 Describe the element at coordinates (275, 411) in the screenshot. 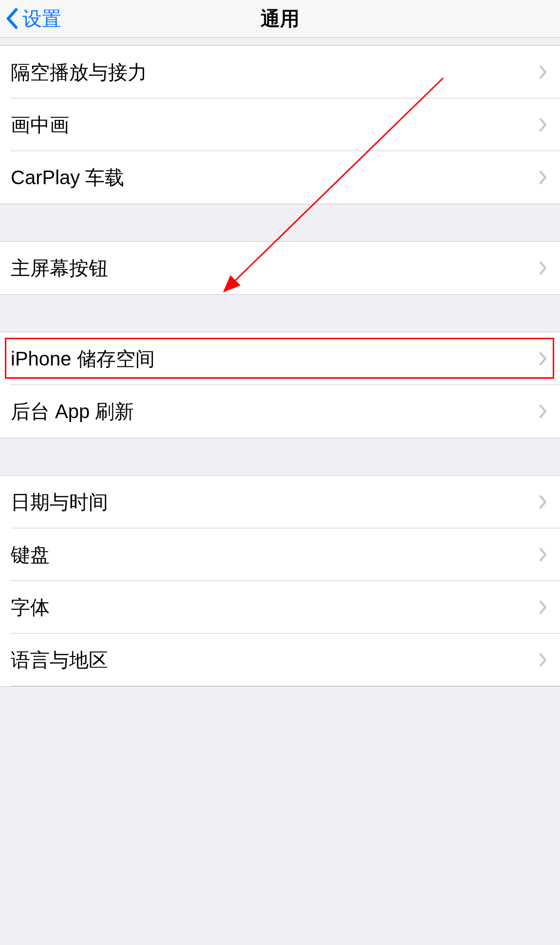

I see `cell-label: 后台 App 刷新` at that location.